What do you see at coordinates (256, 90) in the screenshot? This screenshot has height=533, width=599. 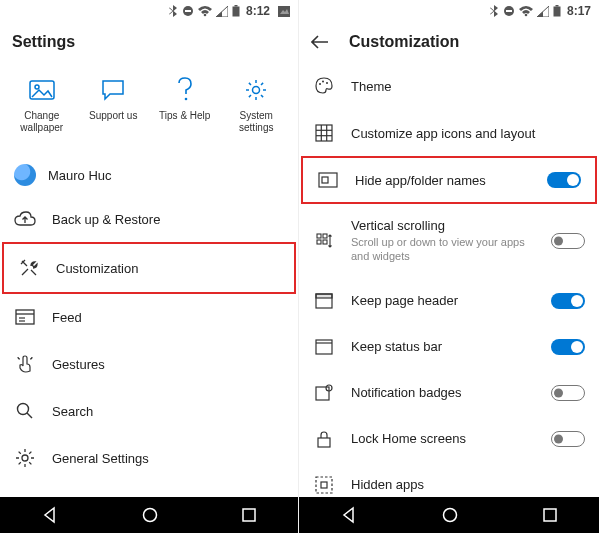 I see `gear-icon` at bounding box center [256, 90].